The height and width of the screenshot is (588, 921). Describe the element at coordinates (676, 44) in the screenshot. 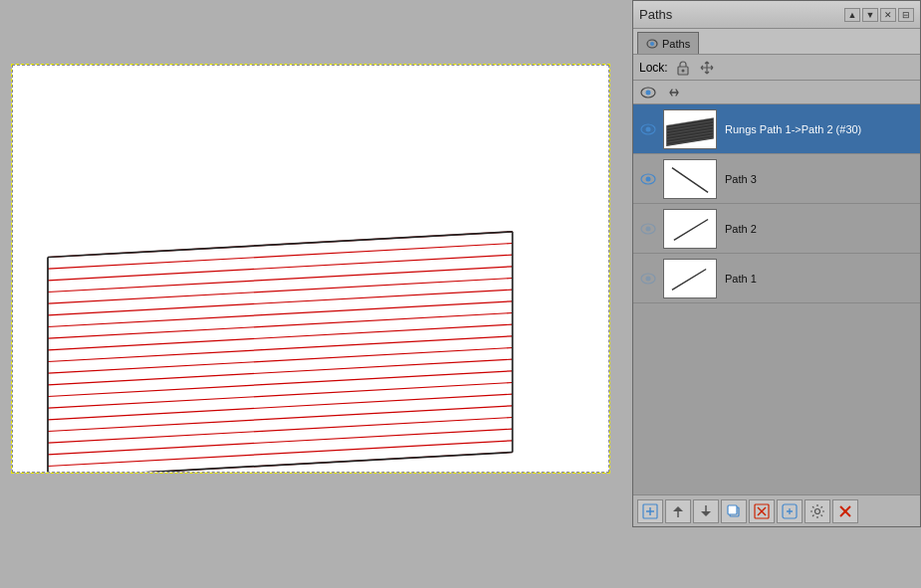

I see `tab-paths-label: Paths` at that location.